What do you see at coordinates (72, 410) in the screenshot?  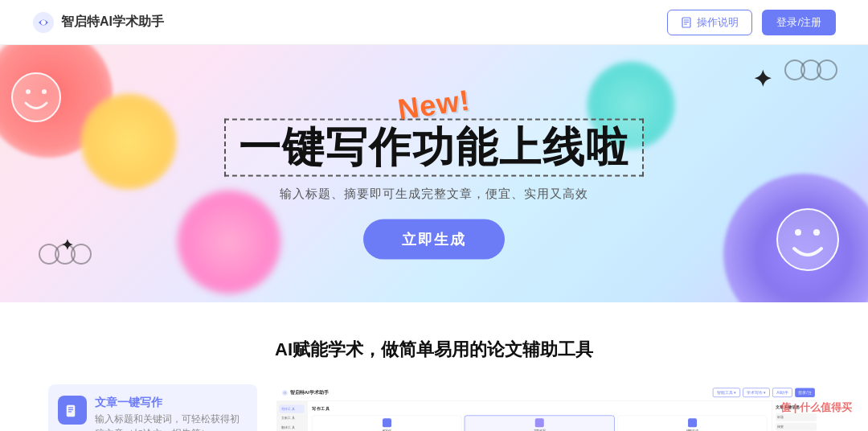 I see `writing-icon-wrap` at bounding box center [72, 410].